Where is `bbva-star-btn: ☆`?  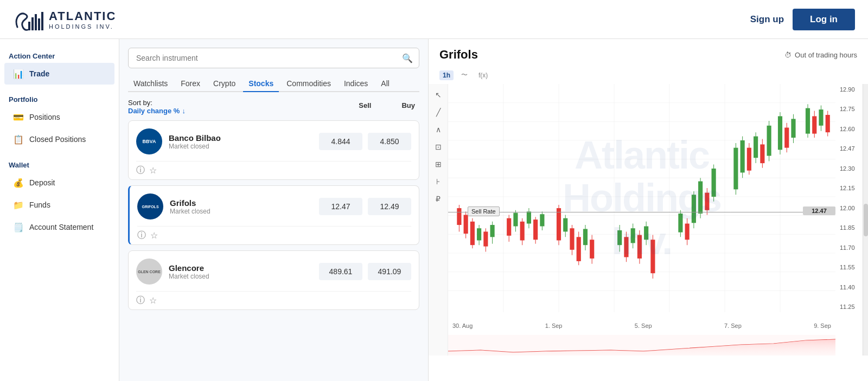
bbva-star-btn: ☆ is located at coordinates (153, 170).